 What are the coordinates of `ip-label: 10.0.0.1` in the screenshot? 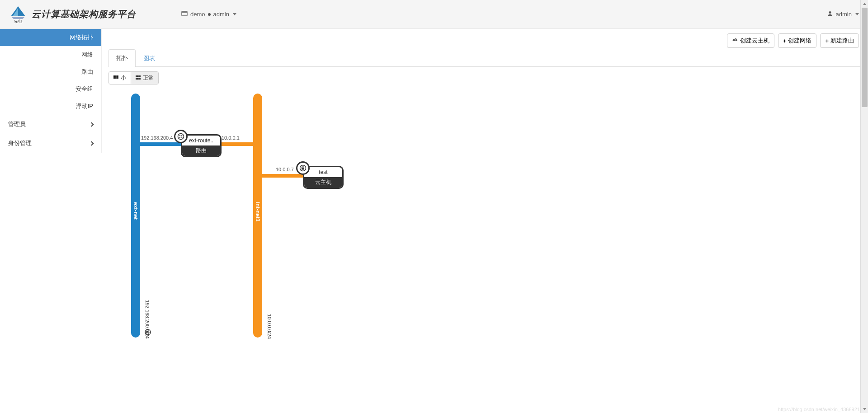 It's located at (231, 138).